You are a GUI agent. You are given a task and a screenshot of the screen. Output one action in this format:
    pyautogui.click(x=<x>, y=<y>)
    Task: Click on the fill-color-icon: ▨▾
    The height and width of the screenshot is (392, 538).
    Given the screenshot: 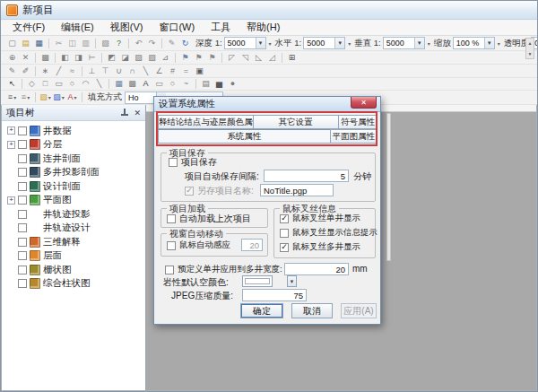 What is the action you would take?
    pyautogui.click(x=45, y=97)
    